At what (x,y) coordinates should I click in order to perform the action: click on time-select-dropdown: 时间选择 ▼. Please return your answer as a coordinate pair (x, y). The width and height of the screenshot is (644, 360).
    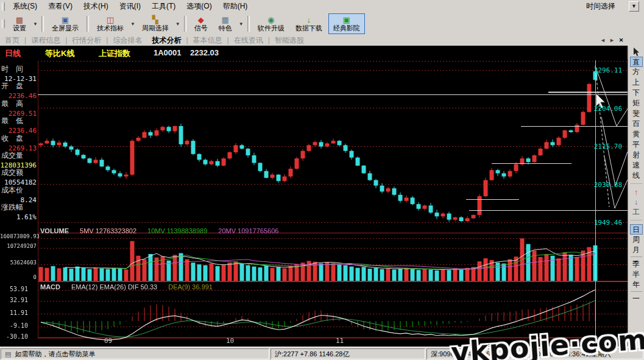
    Looking at the image, I should click on (610, 6).